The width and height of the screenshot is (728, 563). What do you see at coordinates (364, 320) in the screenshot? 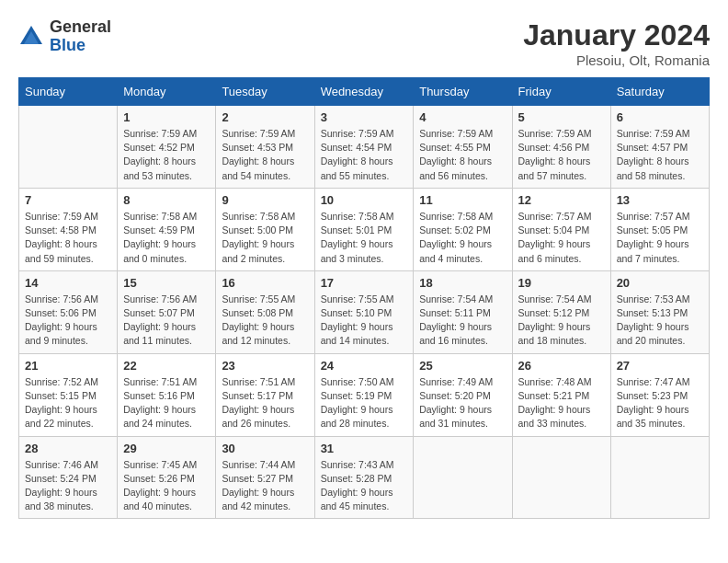
I see `day-info: Sunrise: 7:55 AM Sunset: 5:10 PM Dayligh…` at bounding box center [364, 320].